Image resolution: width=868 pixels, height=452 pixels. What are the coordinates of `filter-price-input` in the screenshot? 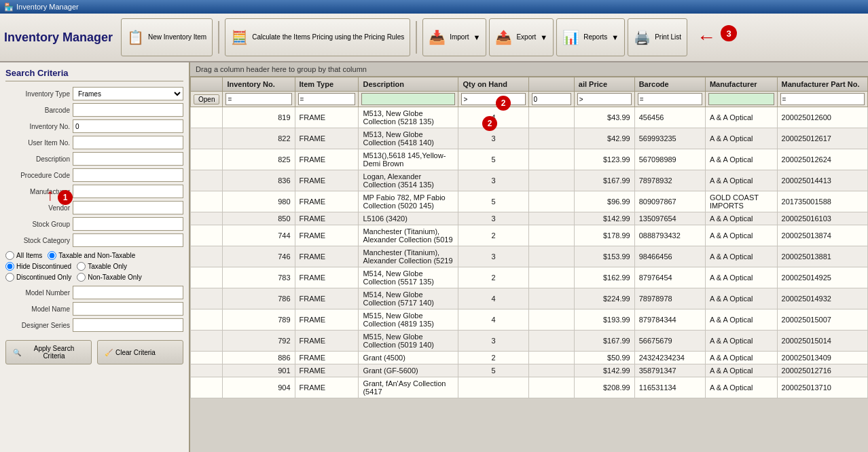 It's located at (604, 99).